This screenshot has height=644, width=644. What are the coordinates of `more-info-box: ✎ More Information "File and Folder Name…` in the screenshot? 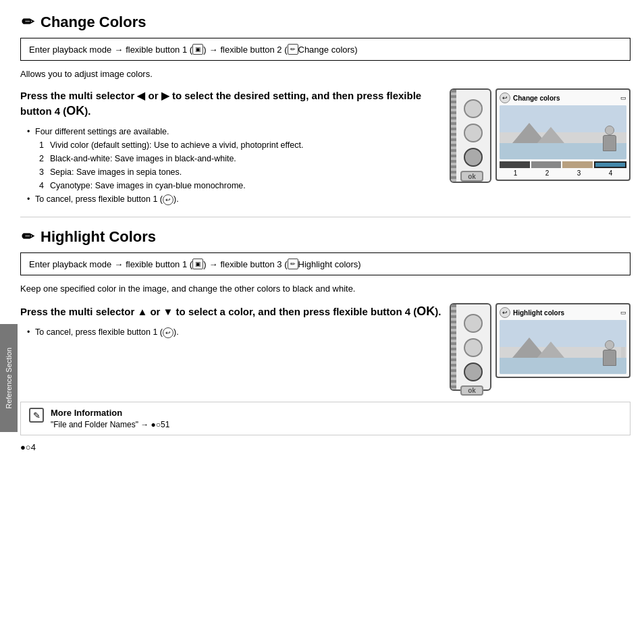 It's located at (325, 419).